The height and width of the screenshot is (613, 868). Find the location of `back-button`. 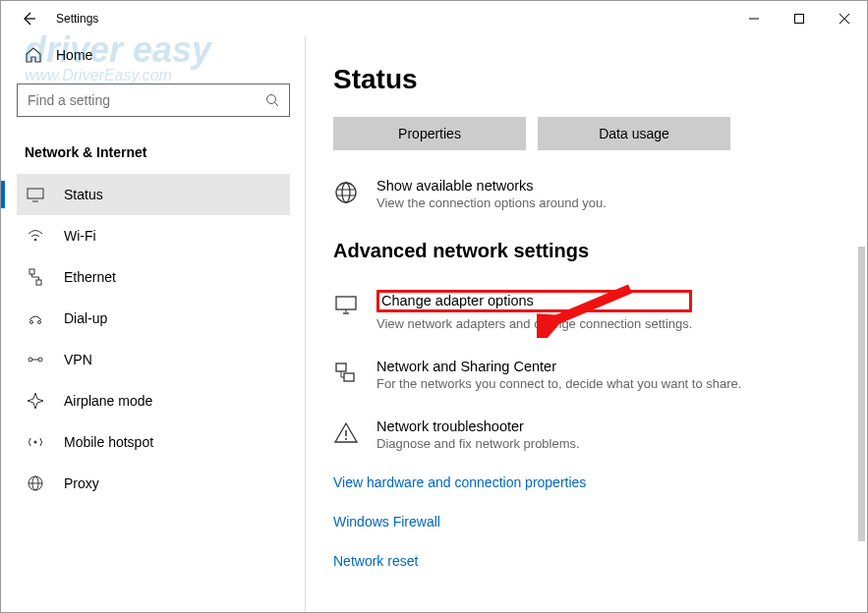

back-button is located at coordinates (29, 19).